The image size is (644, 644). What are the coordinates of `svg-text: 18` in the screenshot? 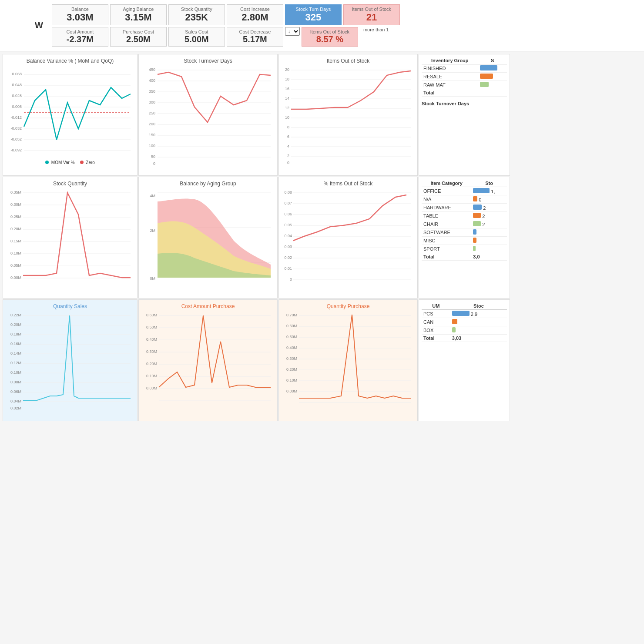 It's located at (287, 79).